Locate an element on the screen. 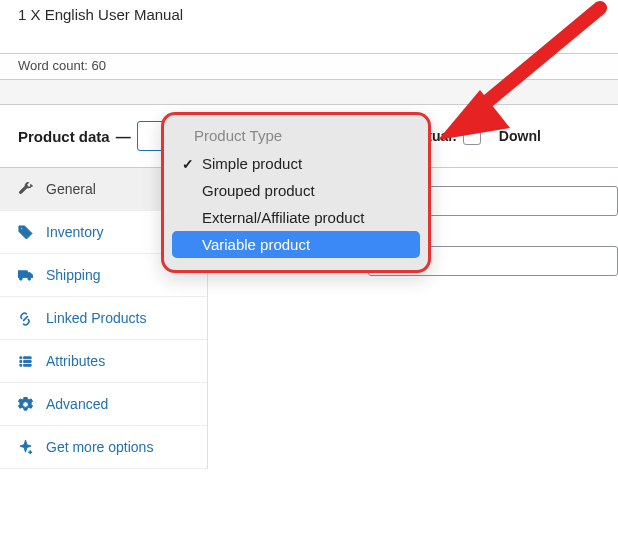 This screenshot has height=544, width=618. sidebar-item-advanced: Advanced is located at coordinates (104, 404).